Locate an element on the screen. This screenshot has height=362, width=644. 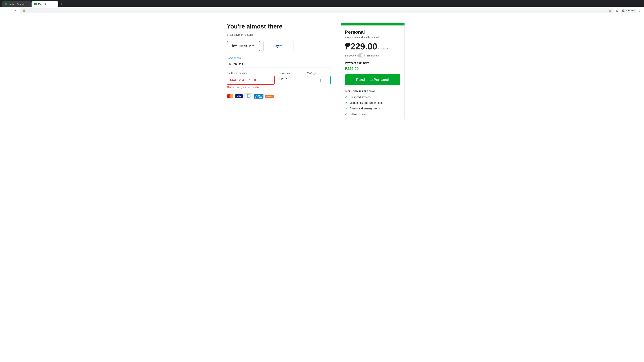
payment-methods: Credit Card PayPal is located at coordinates (279, 46).